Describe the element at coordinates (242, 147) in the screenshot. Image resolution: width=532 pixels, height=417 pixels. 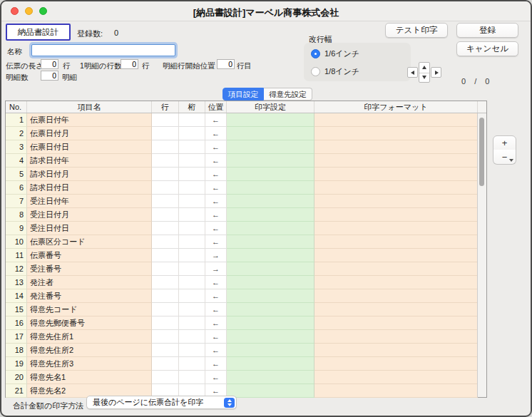
I see `table-row: 3伝票日付日←` at that location.